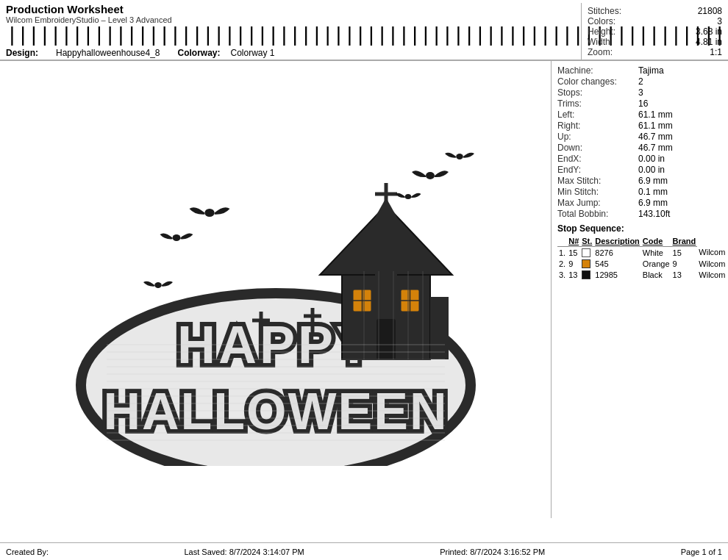 Image resolution: width=728 pixels, height=560 pixels. I want to click on footer: Created By: Last Saved: 8/7/2024 3:14:07…, so click(364, 551).